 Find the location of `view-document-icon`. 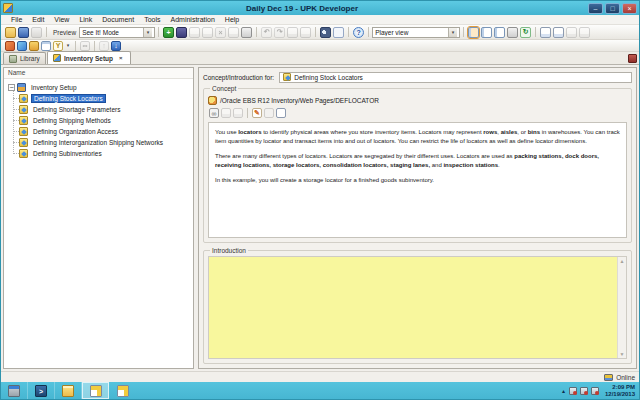

view-document-icon is located at coordinates (226, 113).